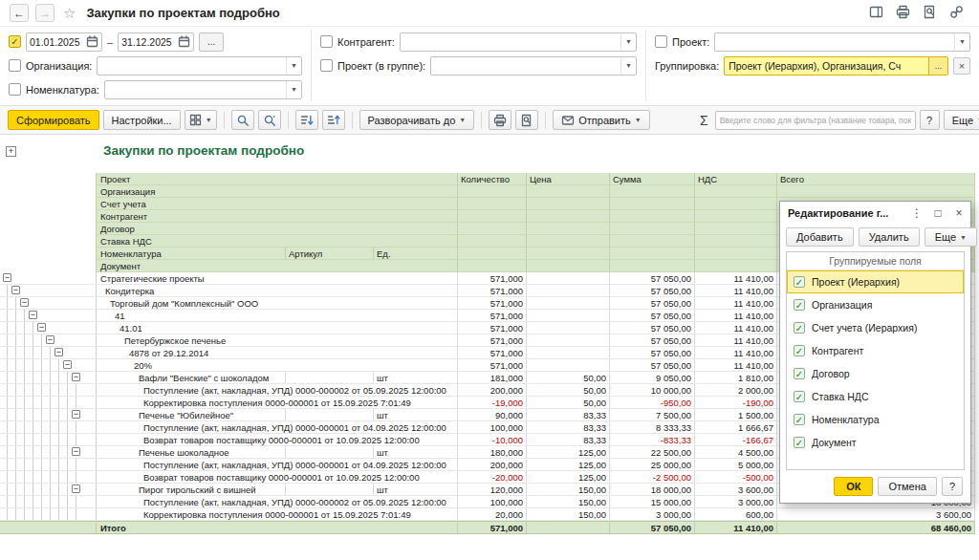 The width and height of the screenshot is (979, 560). Describe the element at coordinates (876, 442) in the screenshot. I see `grouping-field-item: ✓Документ` at that location.